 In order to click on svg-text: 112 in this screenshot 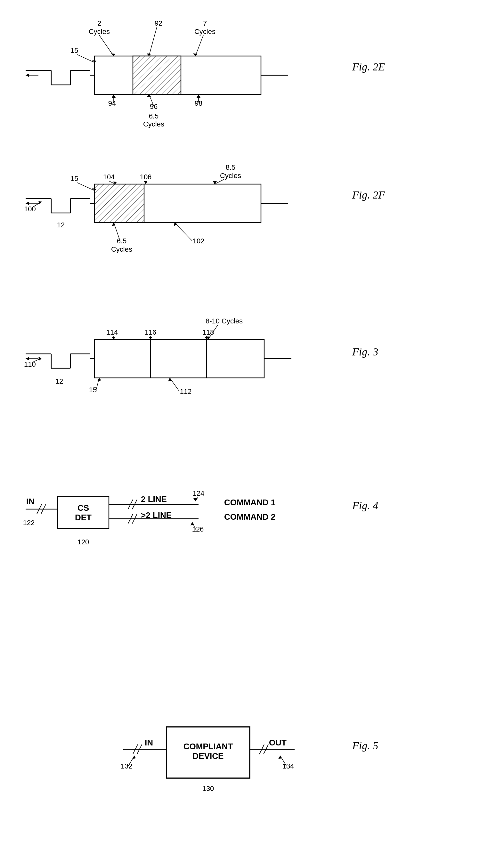, I will do `click(186, 391)`.